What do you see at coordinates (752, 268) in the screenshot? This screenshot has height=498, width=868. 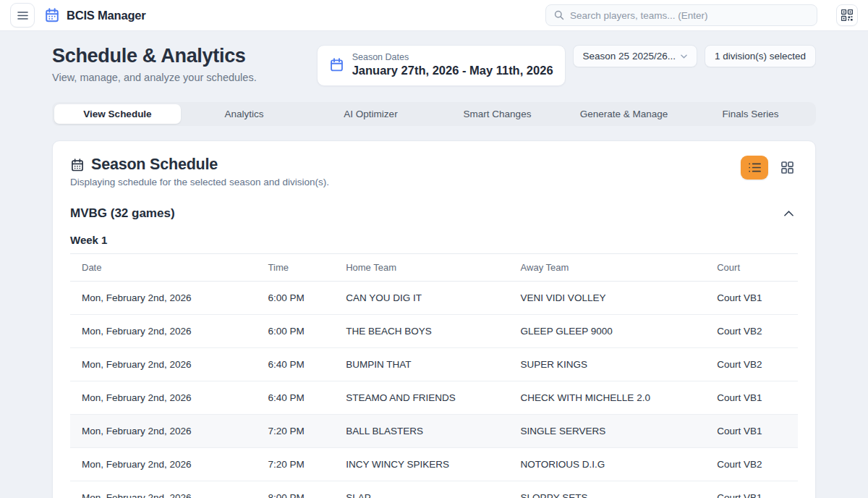 I see `col-court: Court` at bounding box center [752, 268].